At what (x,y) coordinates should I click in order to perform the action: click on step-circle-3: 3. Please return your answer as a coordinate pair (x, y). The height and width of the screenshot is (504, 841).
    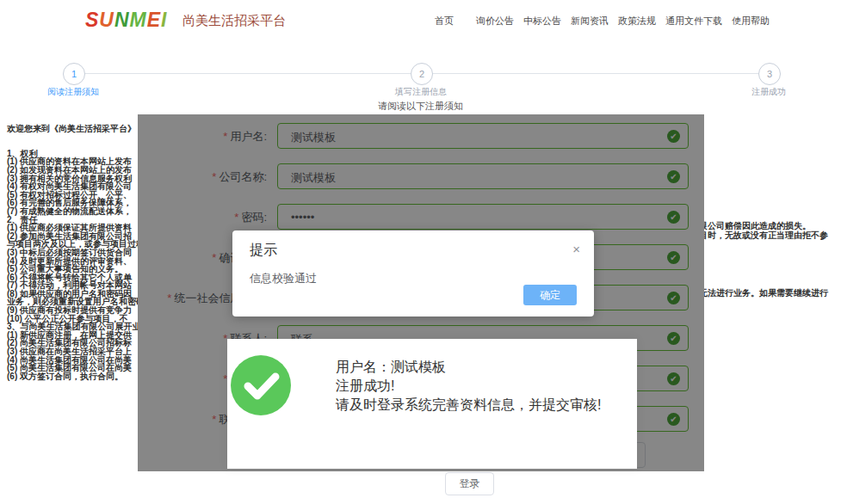
    Looking at the image, I should click on (770, 74).